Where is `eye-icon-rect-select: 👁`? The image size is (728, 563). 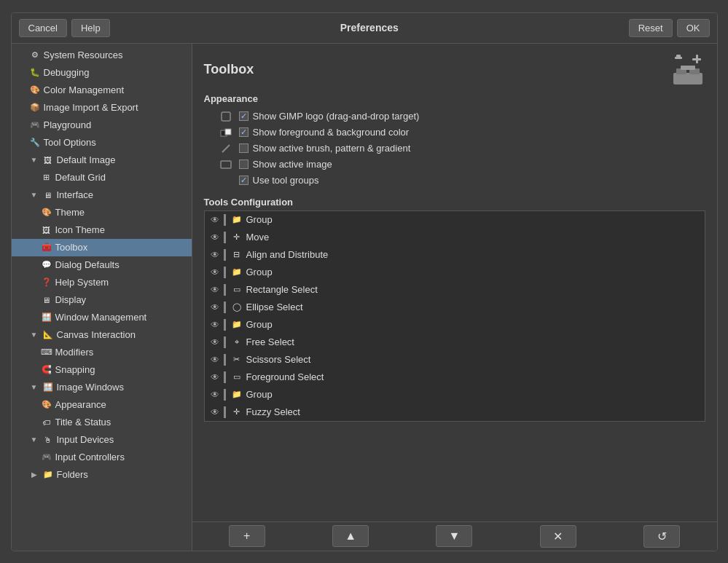
eye-icon-rect-select: 👁 is located at coordinates (215, 290).